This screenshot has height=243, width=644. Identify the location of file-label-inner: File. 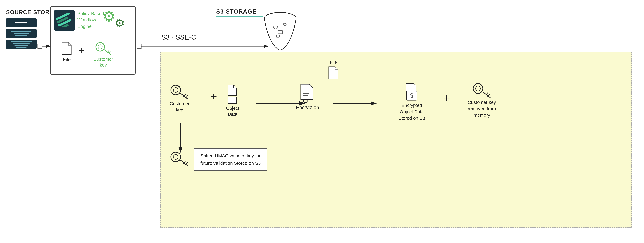
(333, 62).